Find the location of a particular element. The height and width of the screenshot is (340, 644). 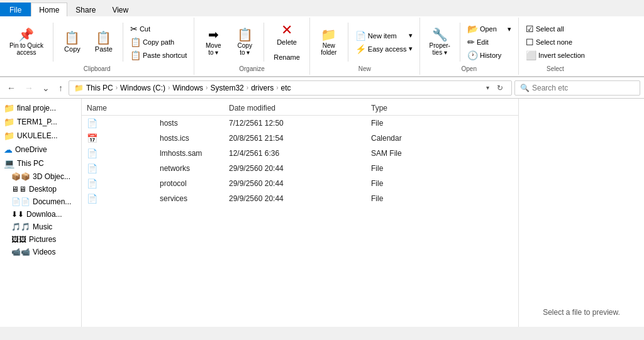

file-date-lmhosts: 12/4/2561 6:36 is located at coordinates (300, 153).